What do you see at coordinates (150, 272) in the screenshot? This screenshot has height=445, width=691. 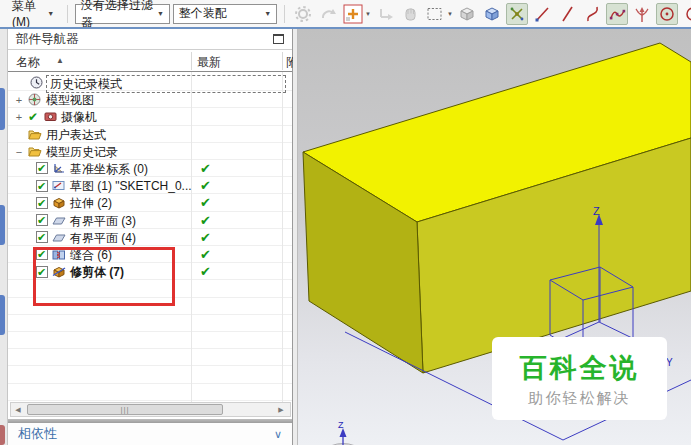 I see `tree-row-trim-body: ✔ 修剪体 (7) ✔` at bounding box center [150, 272].